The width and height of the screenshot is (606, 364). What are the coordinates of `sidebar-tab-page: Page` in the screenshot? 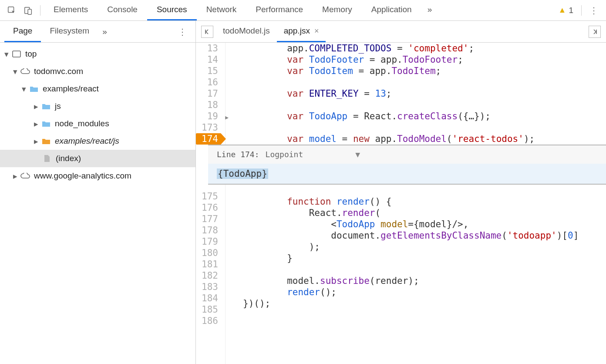 It's located at (23, 31).